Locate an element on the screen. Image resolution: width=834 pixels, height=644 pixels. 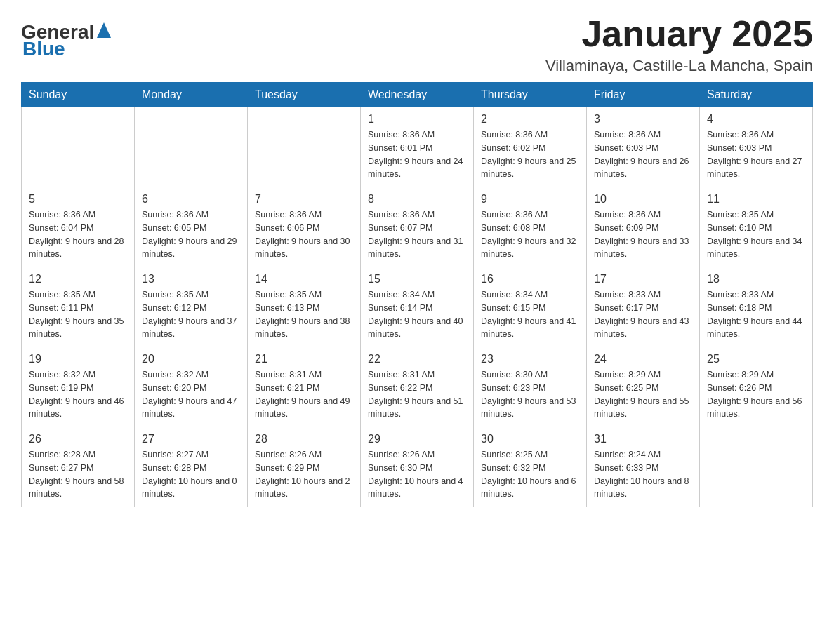
day-of-week-header: Thursday is located at coordinates (531, 95).